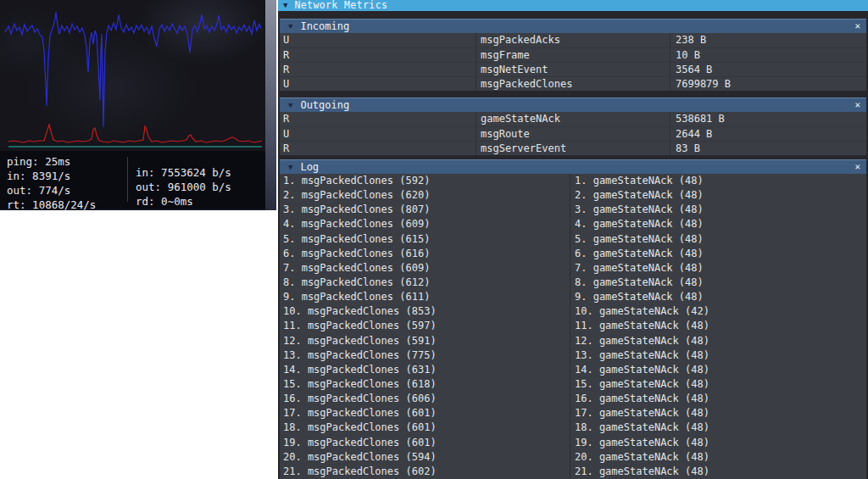 The height and width of the screenshot is (479, 868). What do you see at coordinates (425, 370) in the screenshot?
I see `log-entry: 14. msgPackedClones (631)` at bounding box center [425, 370].